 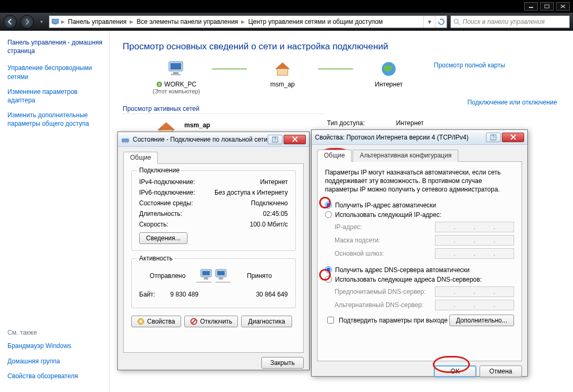 I want to click on link-line, so click(x=229, y=69).